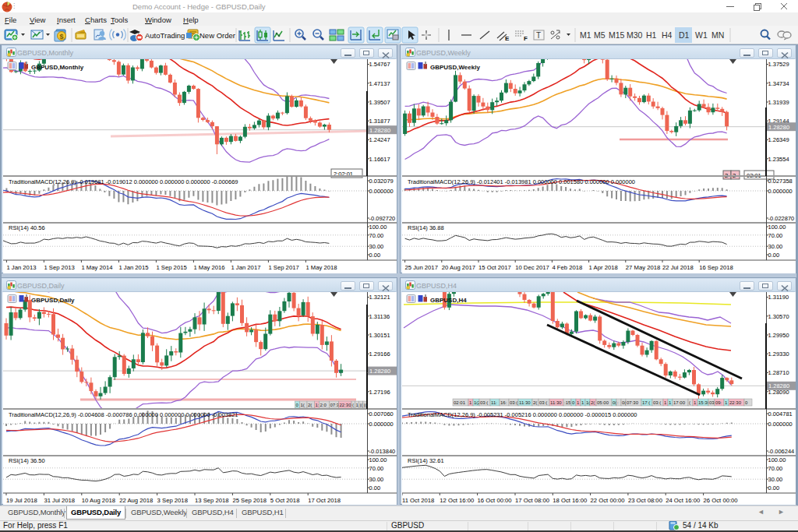 The image size is (798, 532). What do you see at coordinates (667, 35) in the screenshot?
I see `svg-text: H4` at bounding box center [667, 35].